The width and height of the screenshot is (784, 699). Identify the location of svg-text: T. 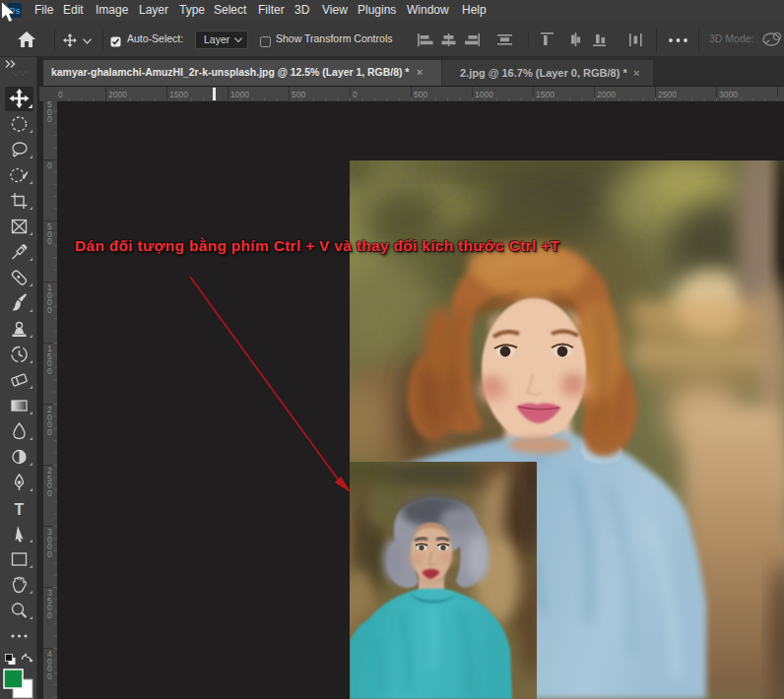
(20, 510).